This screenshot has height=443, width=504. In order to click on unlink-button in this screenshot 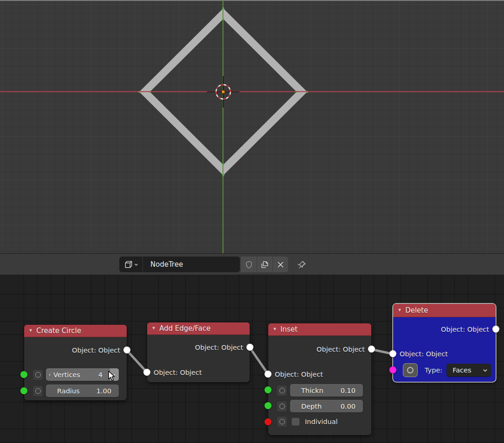, I will do `click(280, 264)`.